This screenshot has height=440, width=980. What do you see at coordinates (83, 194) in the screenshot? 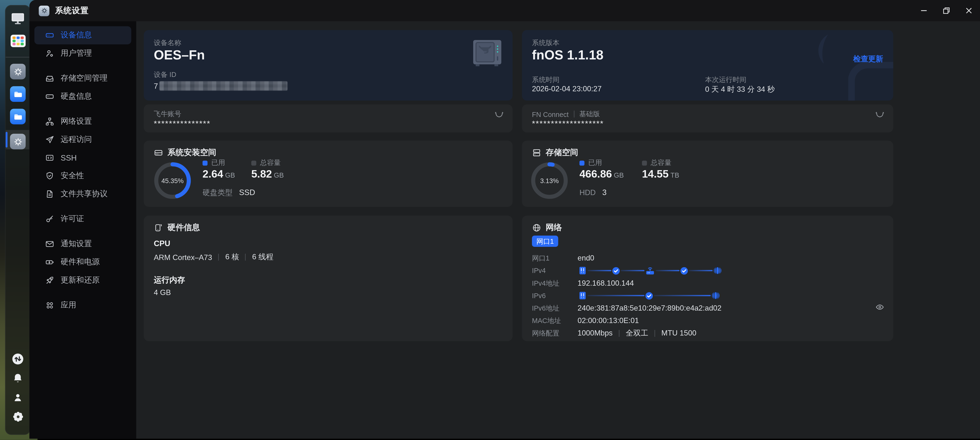
I see `sidebar-item-file-sharing: 文件共享协议` at bounding box center [83, 194].